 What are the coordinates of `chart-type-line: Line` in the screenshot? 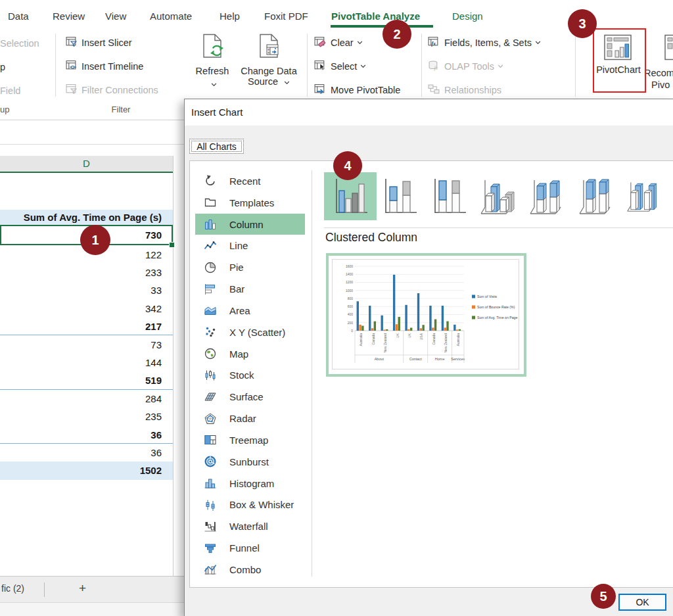 It's located at (250, 246).